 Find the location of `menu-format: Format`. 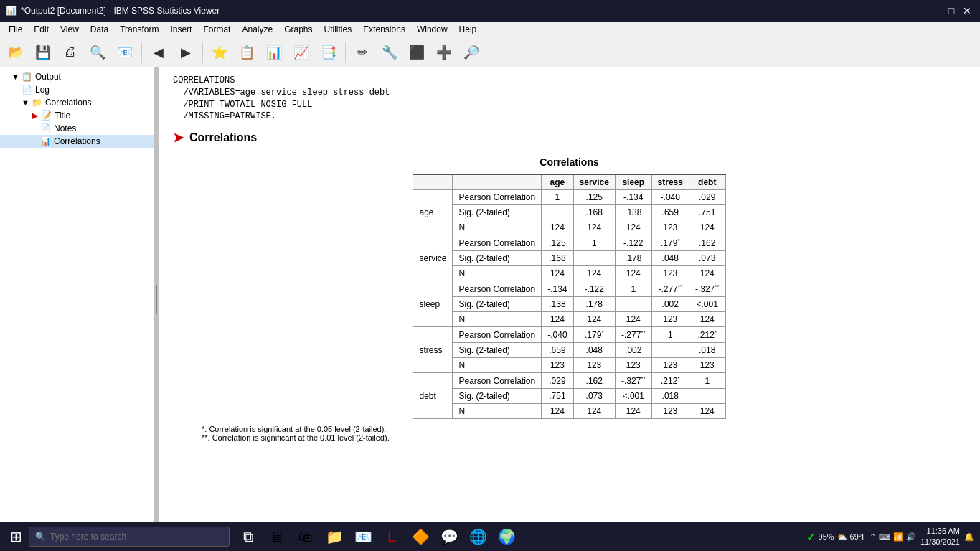

menu-format: Format is located at coordinates (217, 29).